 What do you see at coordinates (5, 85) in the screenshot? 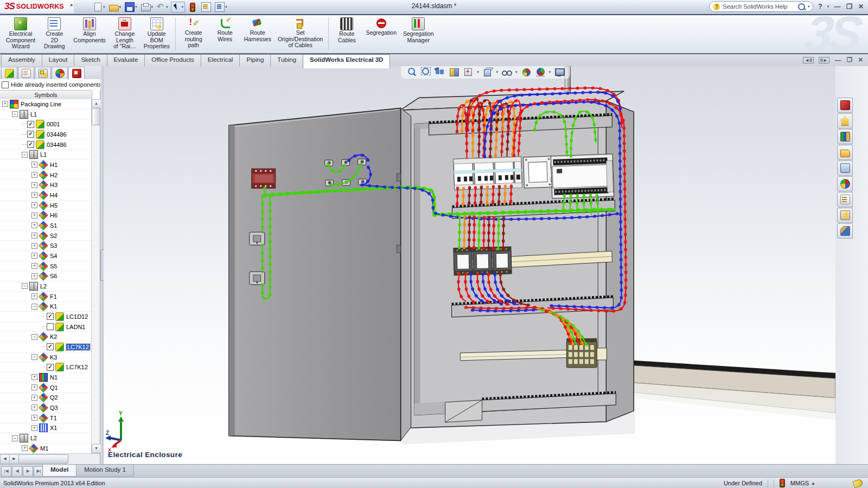
I see `hide-inserted-checkbox` at bounding box center [5, 85].